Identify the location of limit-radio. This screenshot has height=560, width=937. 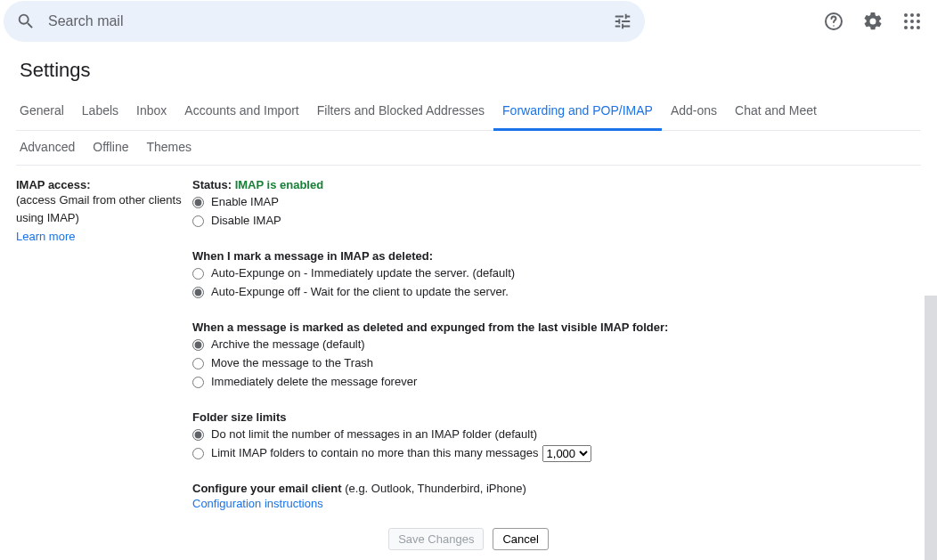
(198, 454).